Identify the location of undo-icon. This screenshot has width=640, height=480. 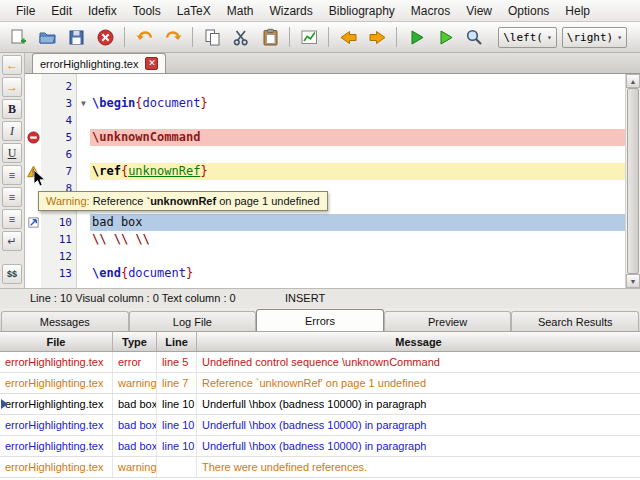
(144, 38).